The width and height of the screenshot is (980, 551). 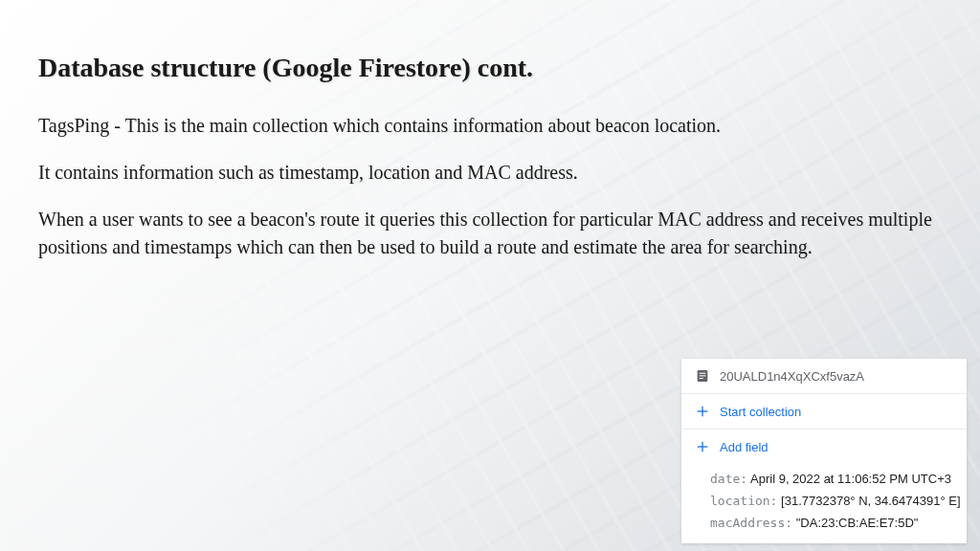 What do you see at coordinates (838, 501) in the screenshot?
I see `field-location: location: [31.7732378° N, 34.6474391° E]` at bounding box center [838, 501].